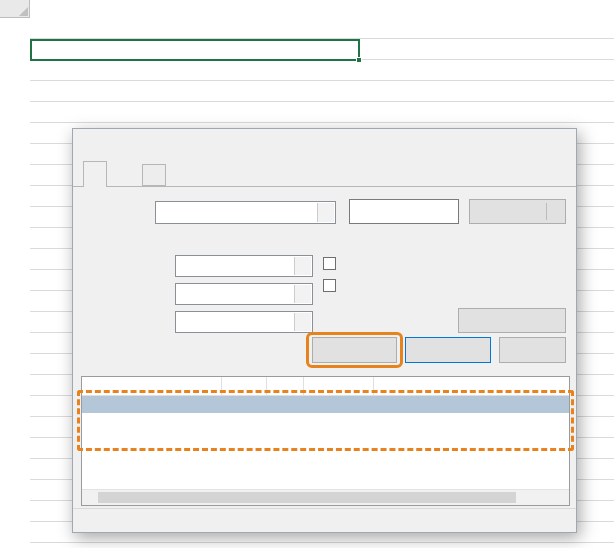 The image size is (614, 548). I want to click on scrollbar-thumb, so click(307, 498).